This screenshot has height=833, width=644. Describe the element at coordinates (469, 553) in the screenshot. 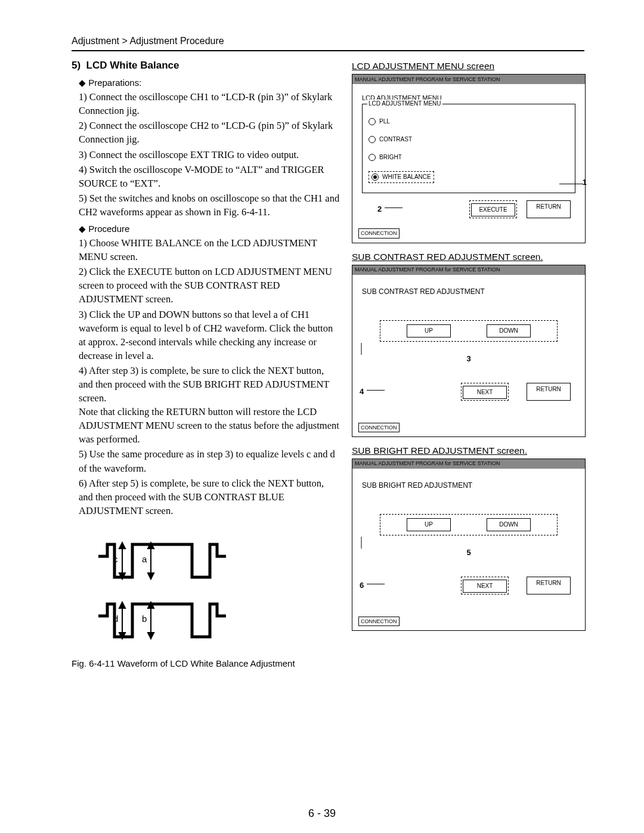

I see `annotation-5: 5` at that location.